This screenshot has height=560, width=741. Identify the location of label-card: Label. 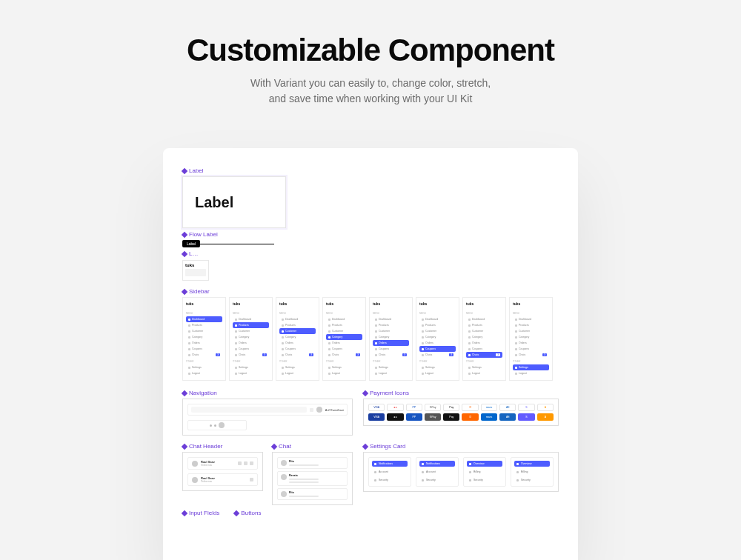
(234, 202).